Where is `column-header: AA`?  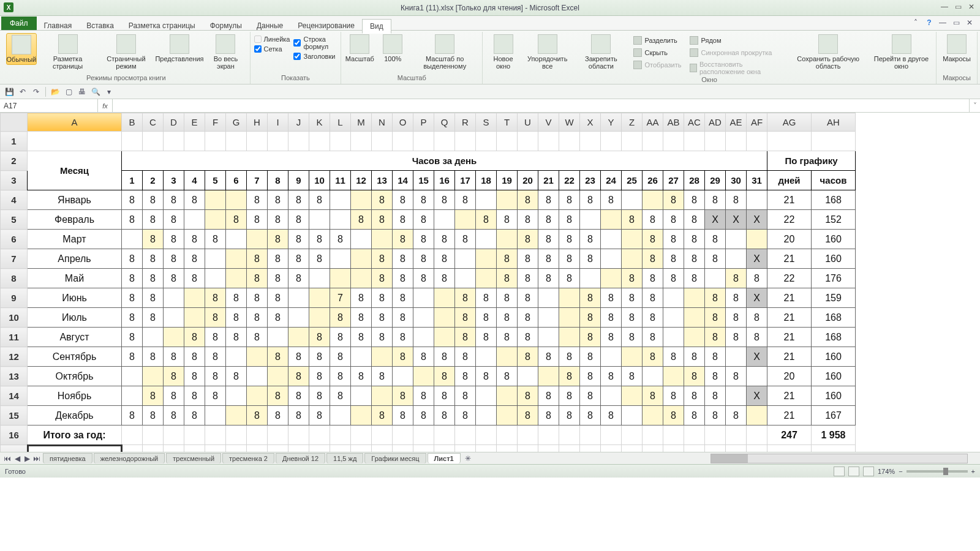
column-header: AA is located at coordinates (653, 122).